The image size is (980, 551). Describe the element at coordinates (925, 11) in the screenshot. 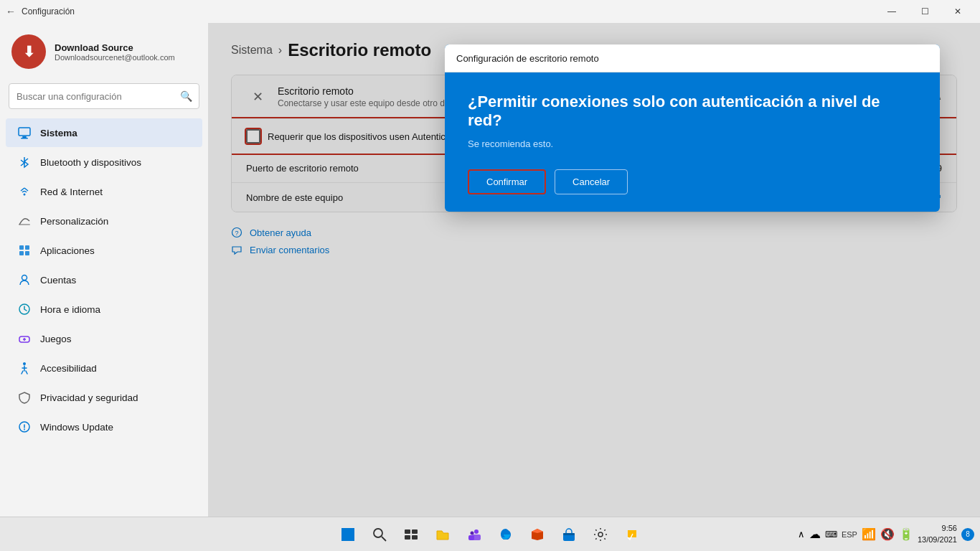

I see `titlebar-controls: — ☐ ✕` at that location.